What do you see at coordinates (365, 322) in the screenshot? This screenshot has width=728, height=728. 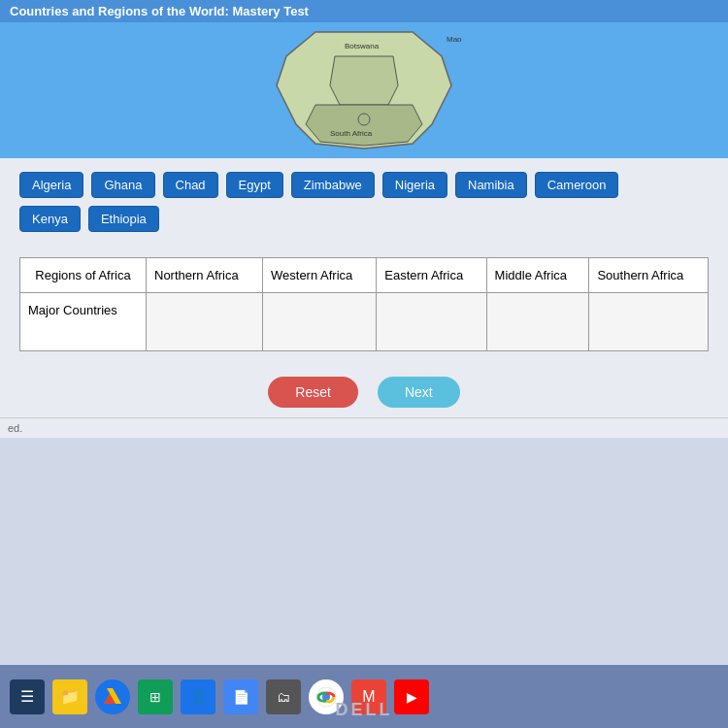 I see `table-major-countries-row: Major Countries` at bounding box center [365, 322].